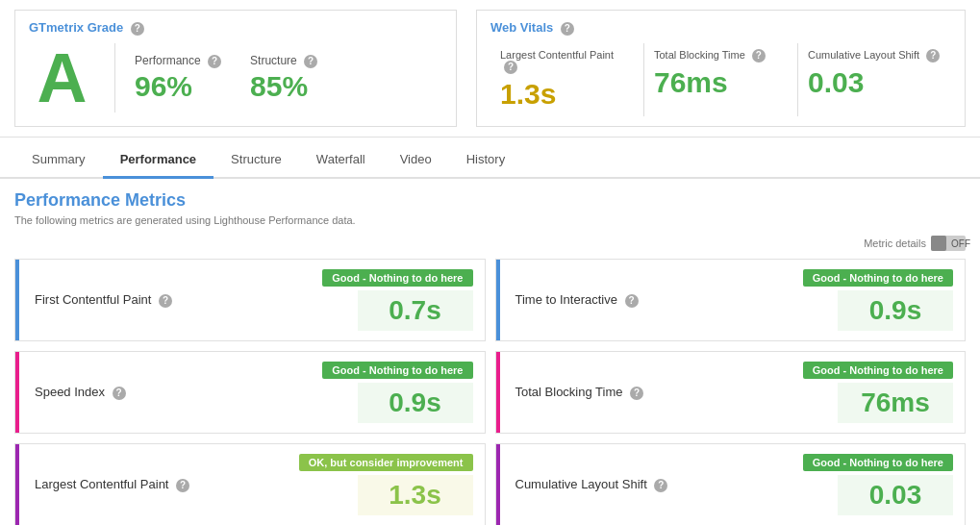 Image resolution: width=980 pixels, height=525 pixels. What do you see at coordinates (721, 68) in the screenshot?
I see `web-vitals-panel: Web Vitals ? Largest Contentful Paint ? …` at bounding box center [721, 68].